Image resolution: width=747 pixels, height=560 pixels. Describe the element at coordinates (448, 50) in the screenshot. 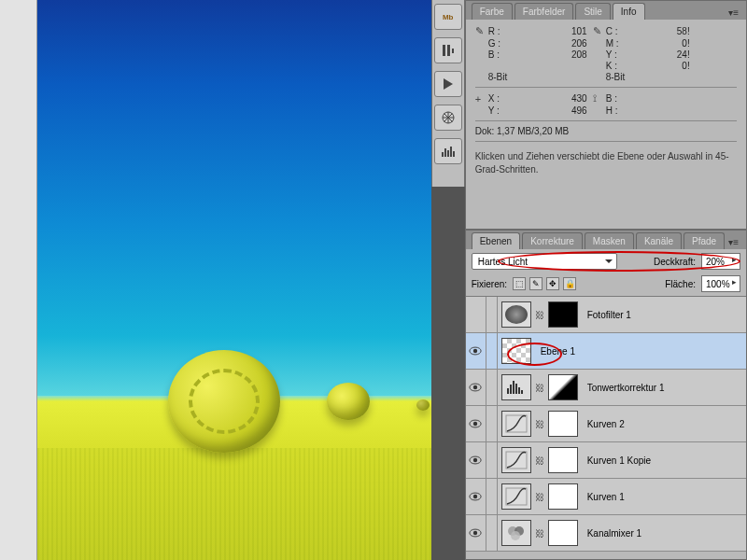

I see `history-button` at that location.